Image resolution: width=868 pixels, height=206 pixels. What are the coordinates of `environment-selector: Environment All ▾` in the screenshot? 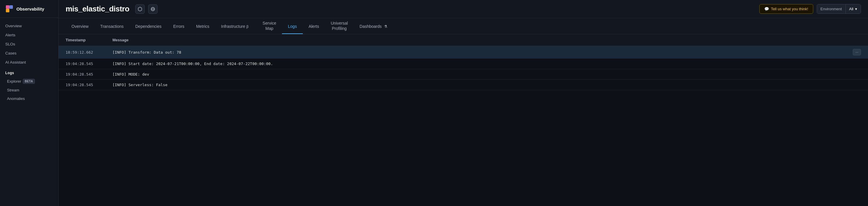 It's located at (839, 9).